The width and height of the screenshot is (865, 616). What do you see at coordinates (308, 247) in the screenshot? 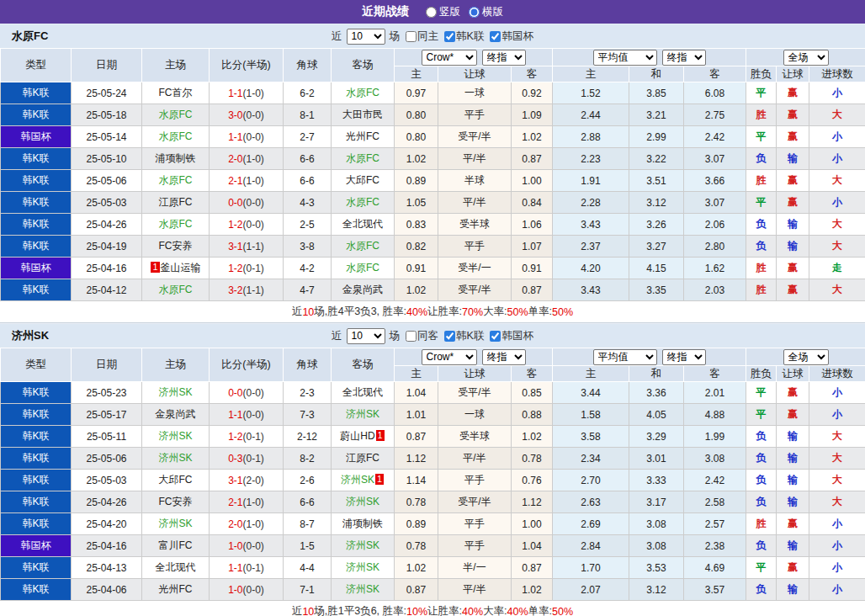
I see `corner-cell: 3-8` at bounding box center [308, 247].